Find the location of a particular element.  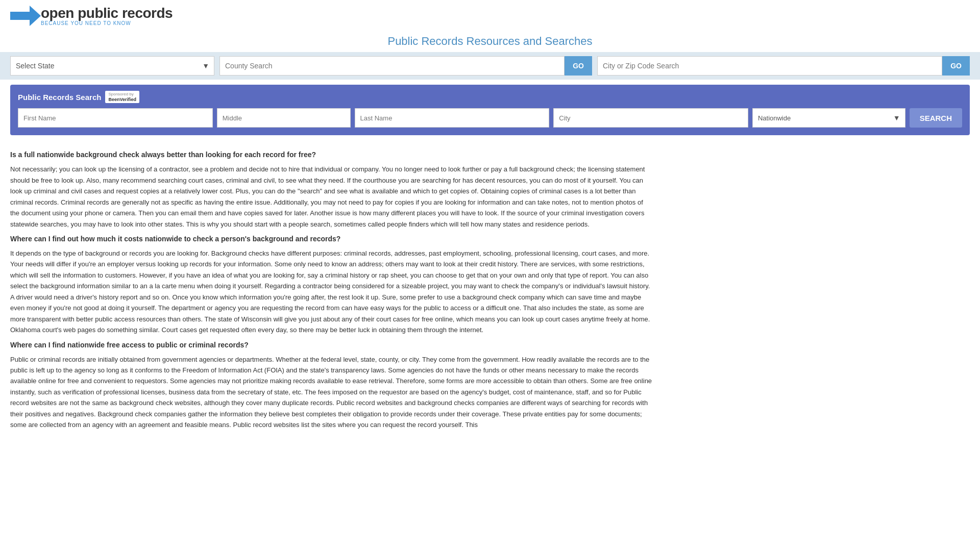

nationwide-select: Nationwide is located at coordinates (829, 118).